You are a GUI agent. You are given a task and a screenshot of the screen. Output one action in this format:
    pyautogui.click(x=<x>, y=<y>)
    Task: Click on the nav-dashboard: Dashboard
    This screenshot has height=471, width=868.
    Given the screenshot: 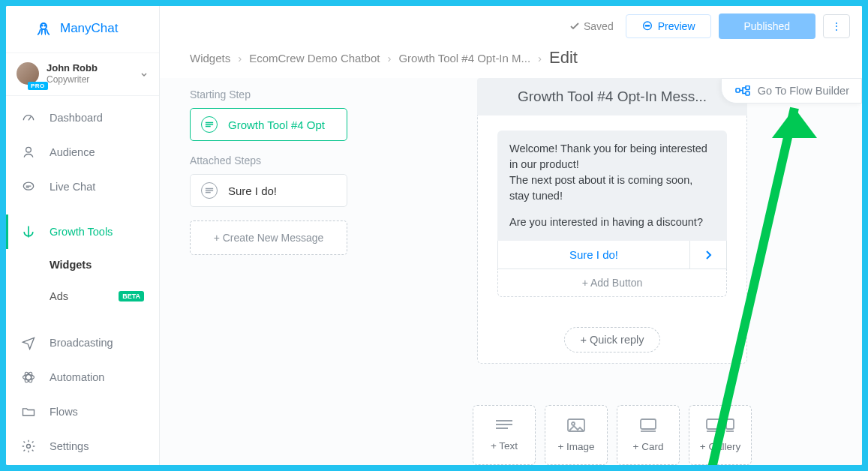 What is the action you would take?
    pyautogui.click(x=83, y=118)
    